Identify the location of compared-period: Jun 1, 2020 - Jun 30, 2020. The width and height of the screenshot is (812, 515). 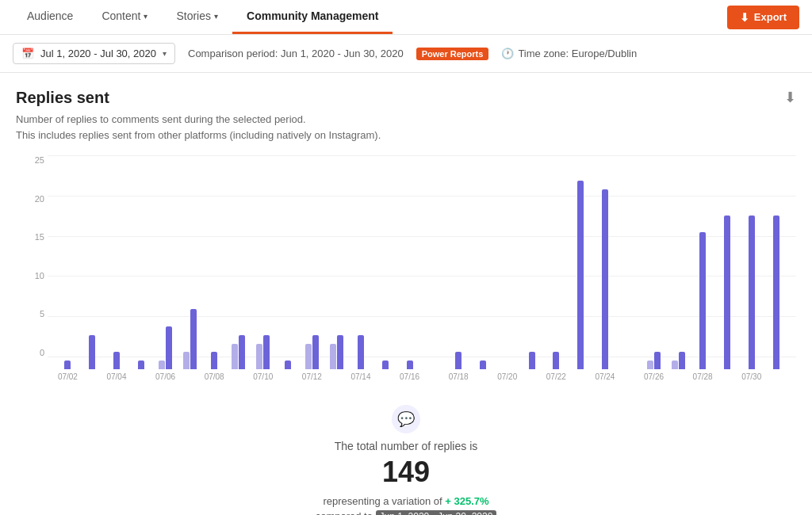
(436, 513).